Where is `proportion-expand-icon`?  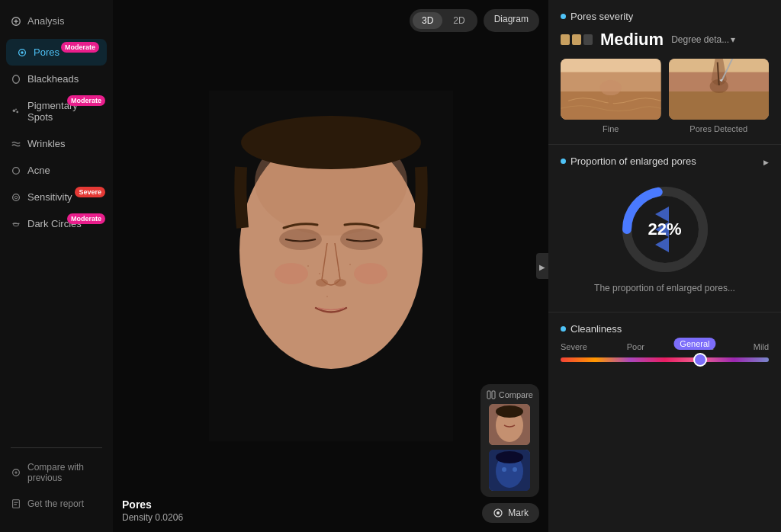
proportion-expand-icon is located at coordinates (766, 162).